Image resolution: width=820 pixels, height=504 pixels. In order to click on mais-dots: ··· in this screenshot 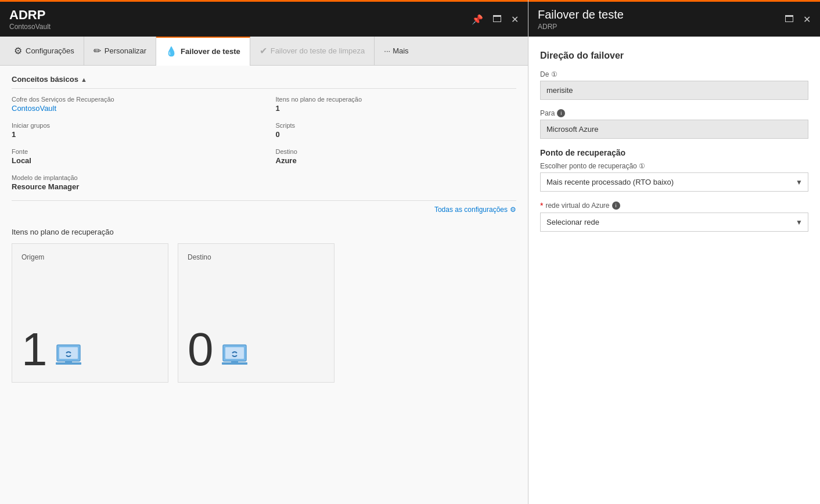, I will do `click(387, 51)`.